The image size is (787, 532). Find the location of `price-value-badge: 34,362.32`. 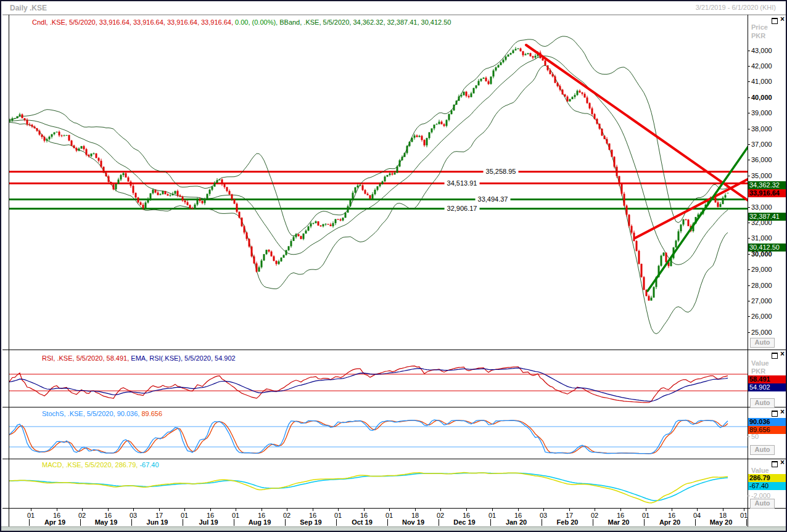

price-value-badge: 34,362.32 is located at coordinates (767, 185).